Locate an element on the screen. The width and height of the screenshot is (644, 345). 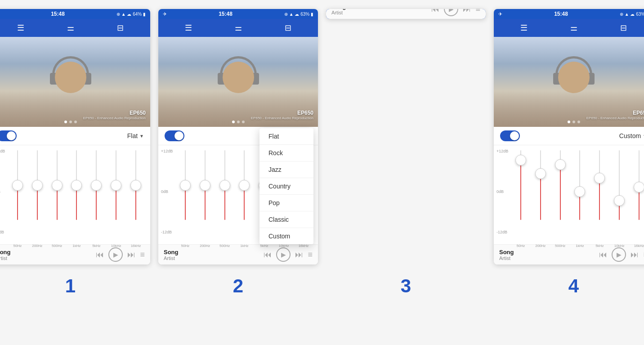
list-btn-3: ≡ is located at coordinates (478, 12).